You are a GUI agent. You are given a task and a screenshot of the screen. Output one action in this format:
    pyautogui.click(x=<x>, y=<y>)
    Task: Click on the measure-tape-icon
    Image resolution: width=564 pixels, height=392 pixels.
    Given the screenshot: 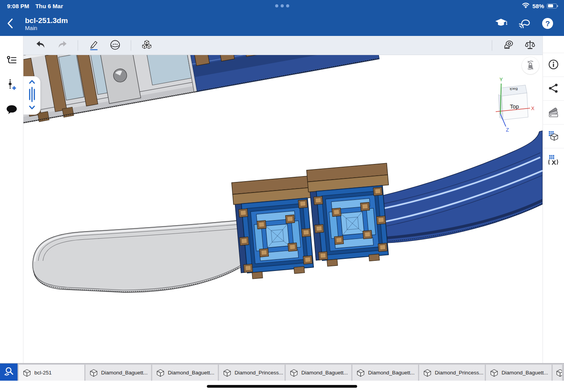 What is the action you would take?
    pyautogui.click(x=508, y=45)
    